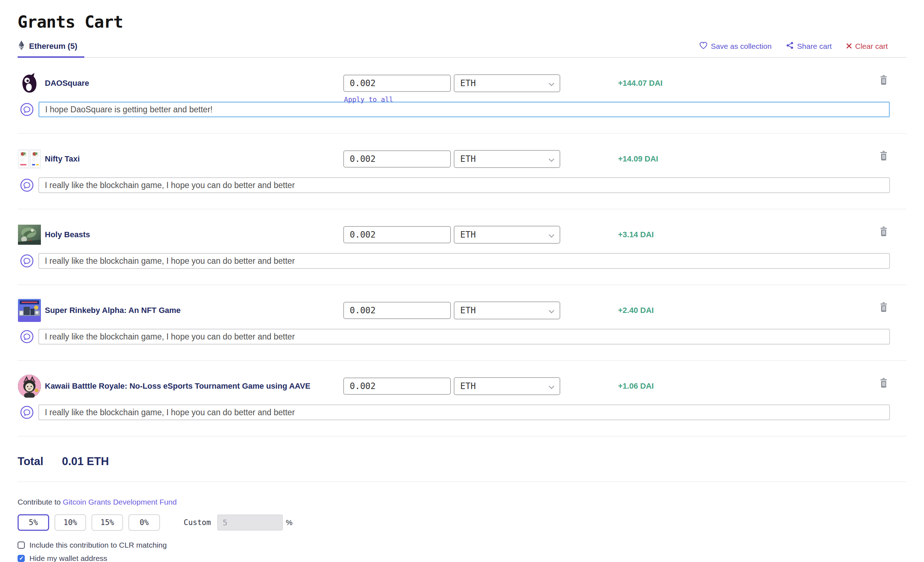 The image size is (924, 562). What do you see at coordinates (250, 523) in the screenshot?
I see `custom-percent-input` at bounding box center [250, 523].